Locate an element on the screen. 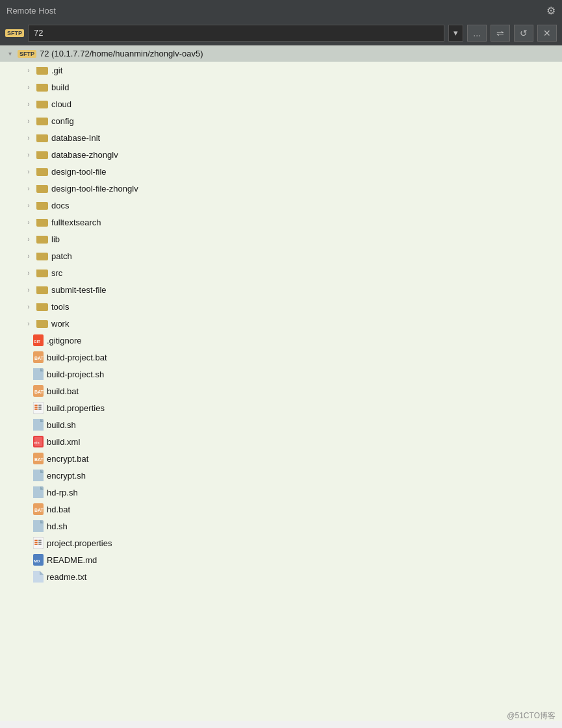  tree-folder-item: › database-Init is located at coordinates (281, 138).